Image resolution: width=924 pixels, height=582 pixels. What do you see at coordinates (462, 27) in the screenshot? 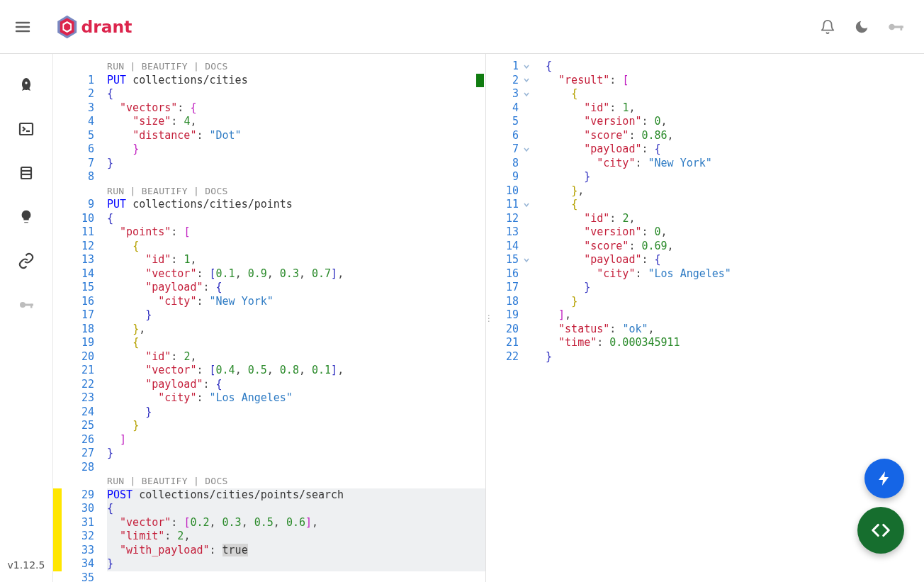
I see `app-header: drant` at bounding box center [462, 27].